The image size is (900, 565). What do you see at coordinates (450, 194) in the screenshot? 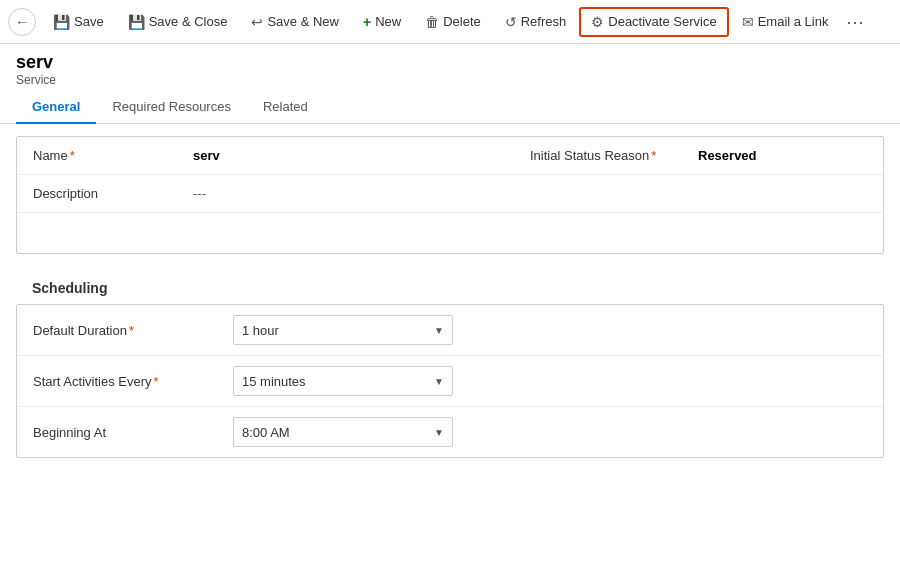
I see `description-row: Description ---` at bounding box center [450, 194].